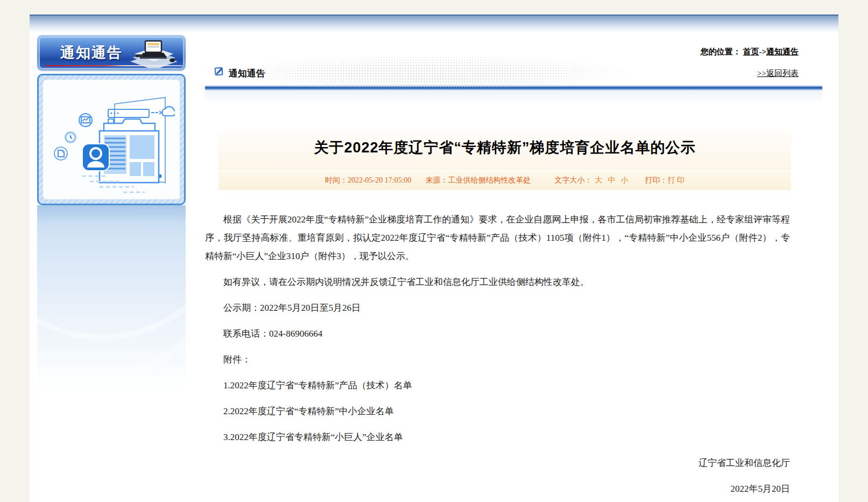 The image size is (868, 502). I want to click on attachment-item-1: 1.2022年度辽宁省“专精特新”产品（技术）名单, so click(497, 386).